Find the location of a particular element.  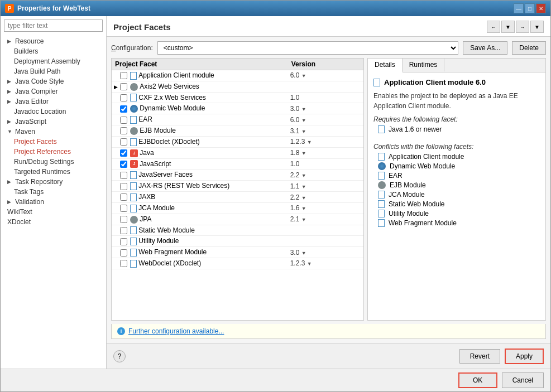

facet-cell: ▶ Axis2 Web Services is located at coordinates (200, 86).